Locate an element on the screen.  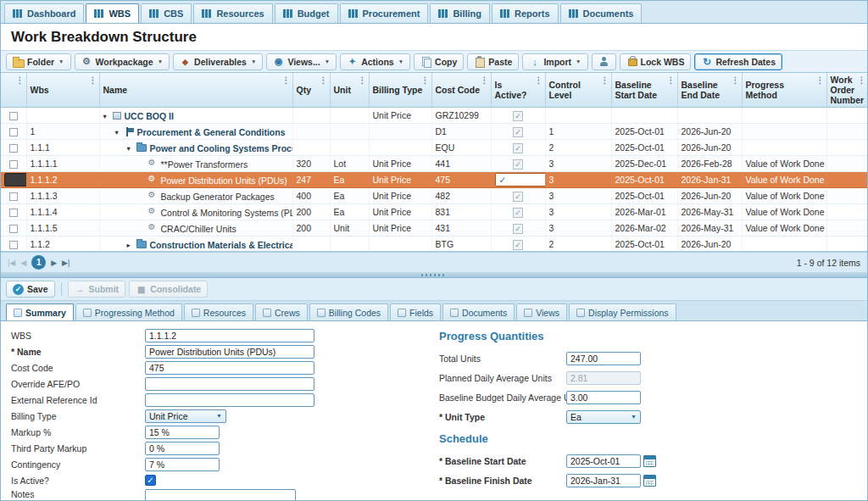
field-unit-type-select: Ea▼ is located at coordinates (604, 417).